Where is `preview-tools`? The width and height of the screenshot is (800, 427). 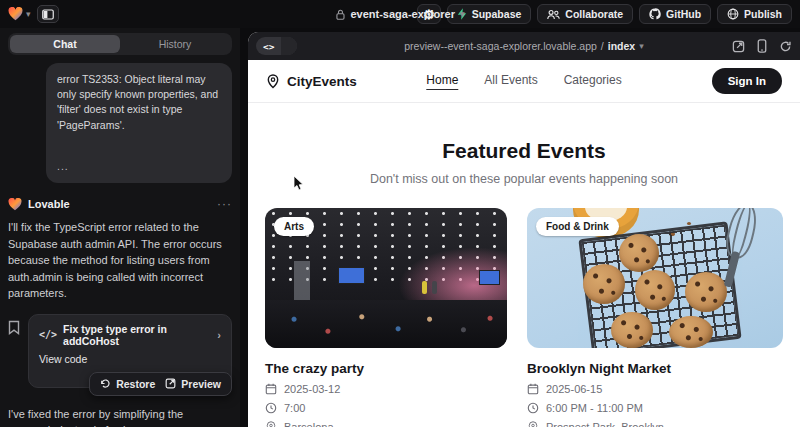 preview-tools is located at coordinates (762, 46).